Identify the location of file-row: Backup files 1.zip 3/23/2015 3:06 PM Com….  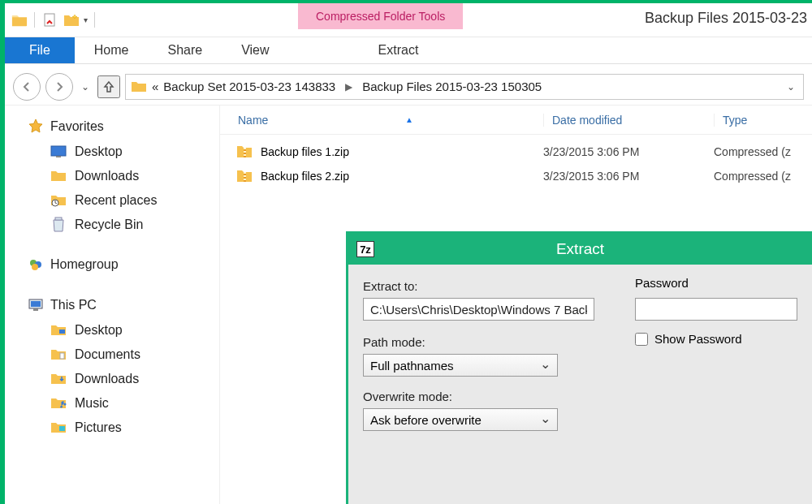
(516, 152).